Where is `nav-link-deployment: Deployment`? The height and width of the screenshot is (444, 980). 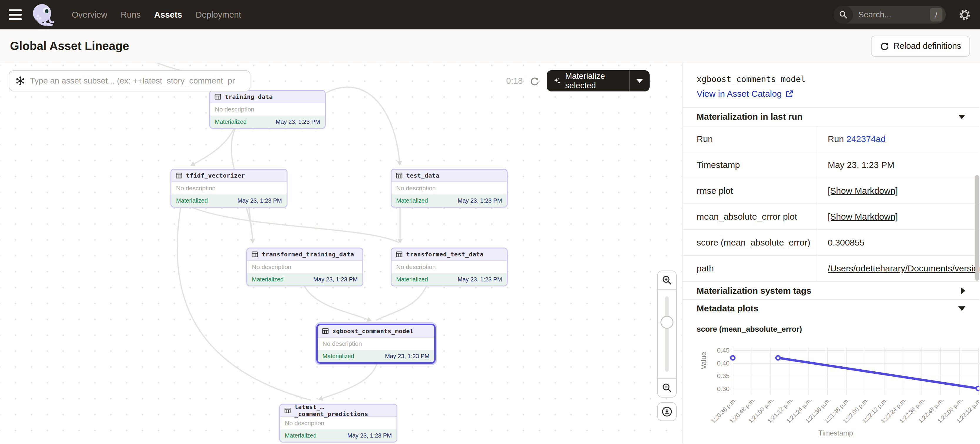 nav-link-deployment: Deployment is located at coordinates (218, 15).